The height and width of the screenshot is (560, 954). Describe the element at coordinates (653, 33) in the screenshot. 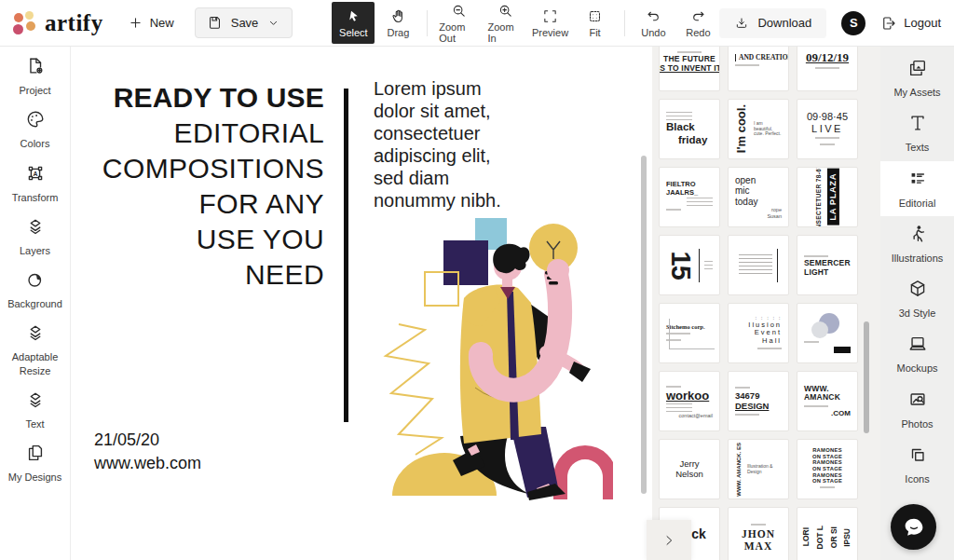

I see `undo-label: Undo` at that location.